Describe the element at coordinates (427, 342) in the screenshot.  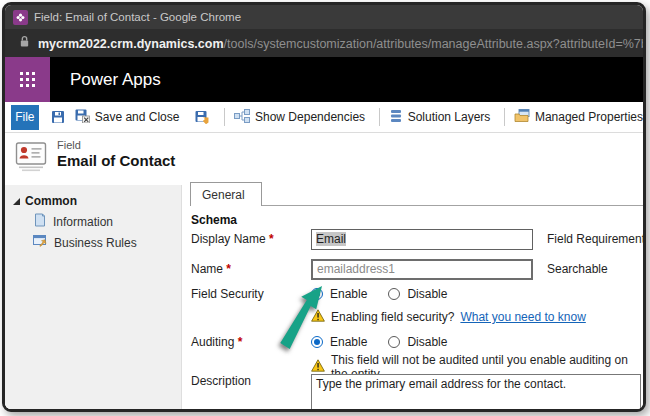
I see `auditing-disable-label: Disable` at that location.